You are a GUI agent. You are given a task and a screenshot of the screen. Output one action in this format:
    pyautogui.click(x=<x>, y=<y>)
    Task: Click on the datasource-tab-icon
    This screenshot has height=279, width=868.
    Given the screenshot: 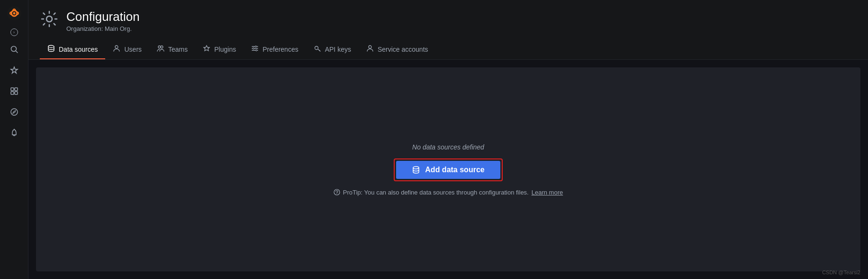 What is the action you would take?
    pyautogui.click(x=51, y=49)
    